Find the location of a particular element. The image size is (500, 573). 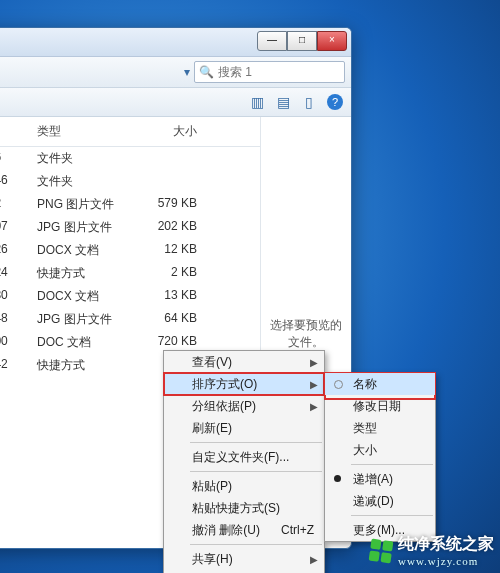

col-date: 日期 is located at coordinates (18, 132).